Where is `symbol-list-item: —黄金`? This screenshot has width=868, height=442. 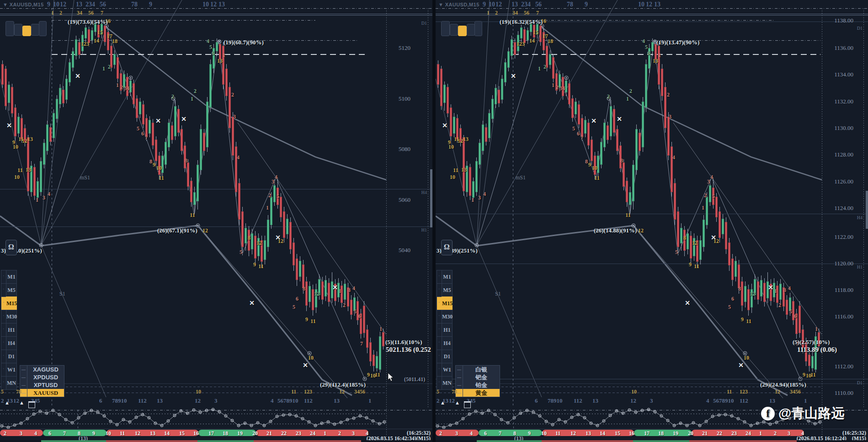 symbol-list-item: —黄金 is located at coordinates (478, 393).